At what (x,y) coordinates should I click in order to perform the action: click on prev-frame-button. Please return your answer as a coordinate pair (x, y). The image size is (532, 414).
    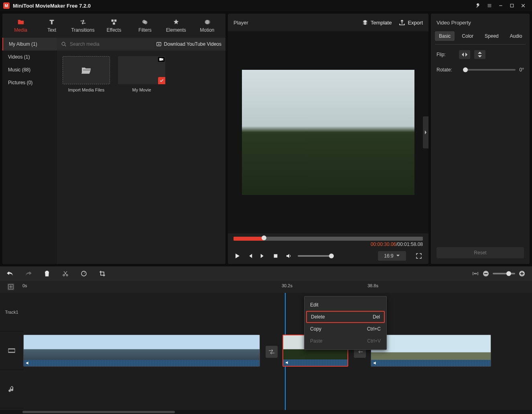
    Looking at the image, I should click on (250, 256).